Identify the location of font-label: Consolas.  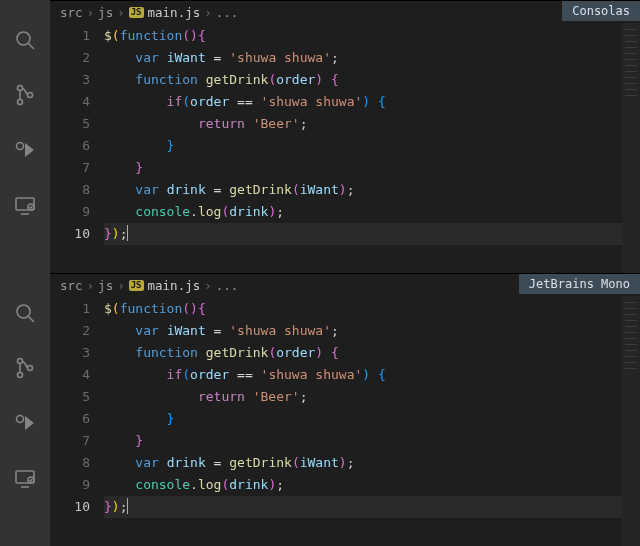
(601, 11).